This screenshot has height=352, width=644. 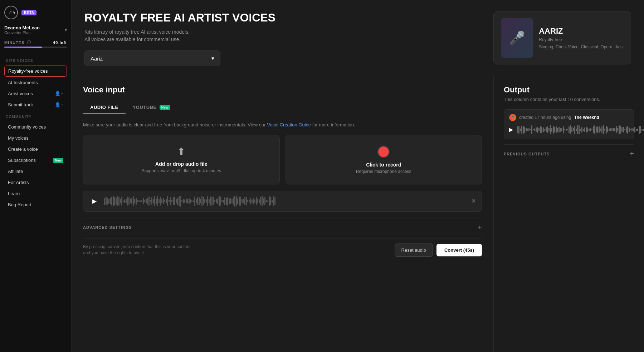 I want to click on sidebar-item-label: Affiliate, so click(x=15, y=171).